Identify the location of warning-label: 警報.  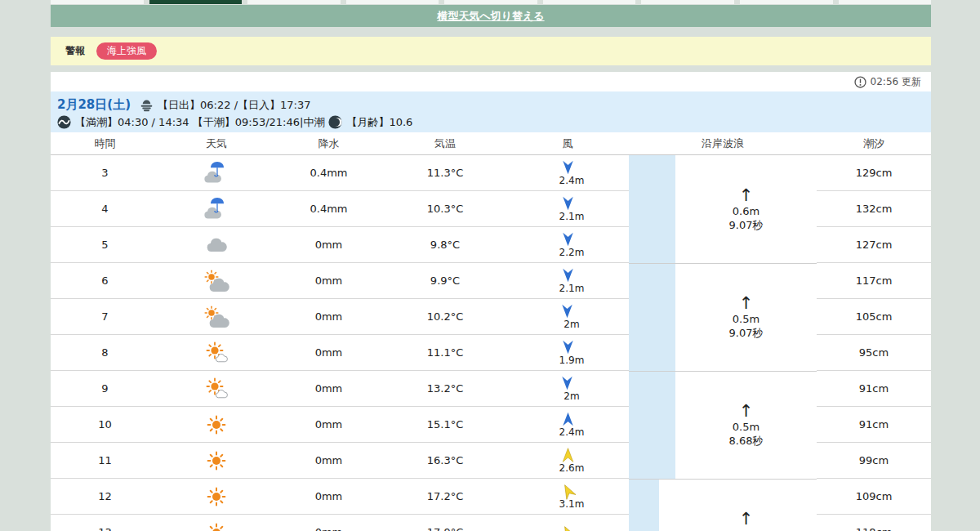
(75, 51).